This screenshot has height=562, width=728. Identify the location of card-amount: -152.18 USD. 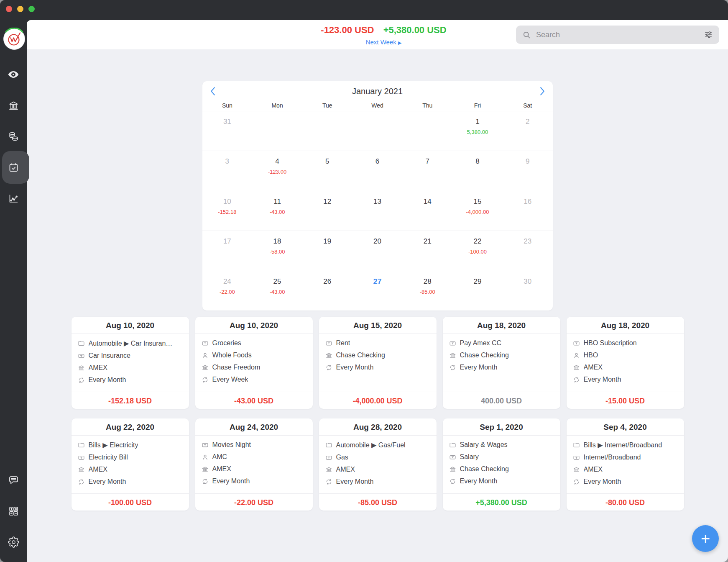
(130, 400).